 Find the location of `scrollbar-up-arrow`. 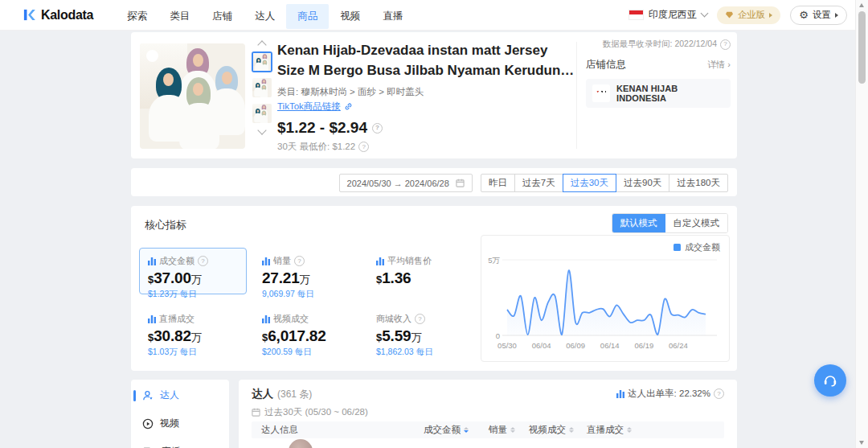

scrollbar-up-arrow is located at coordinates (862, 5).